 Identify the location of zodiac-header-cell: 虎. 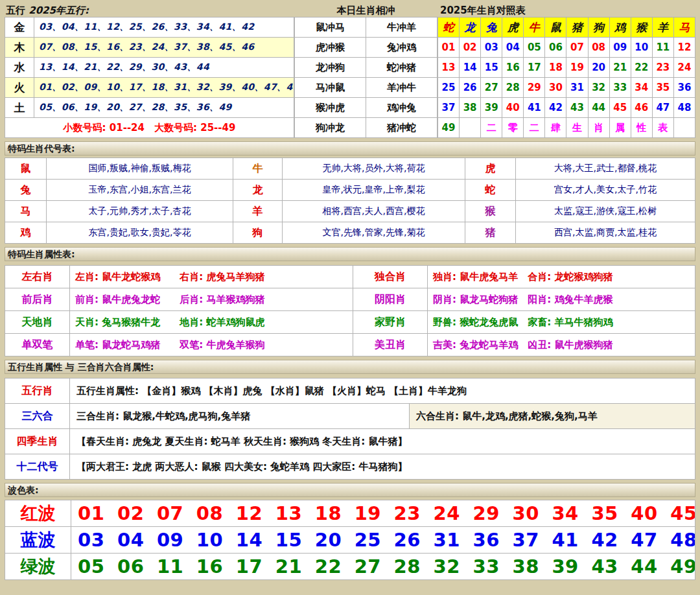
(513, 27).